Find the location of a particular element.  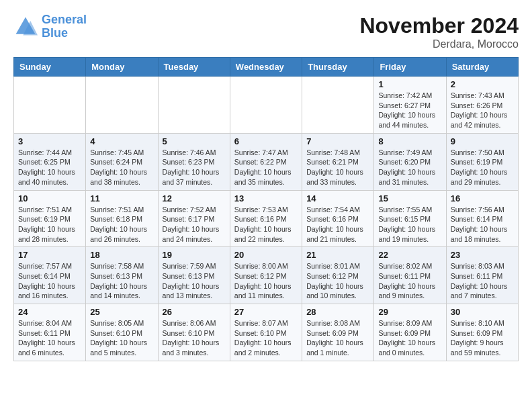

day-number: 24 is located at coordinates (50, 312).